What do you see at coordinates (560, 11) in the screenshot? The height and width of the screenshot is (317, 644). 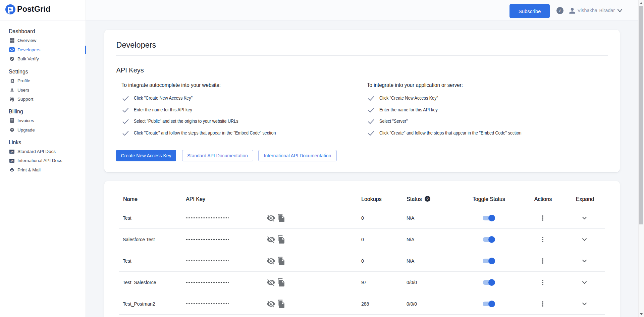 I see `svg-text: i` at bounding box center [560, 11].